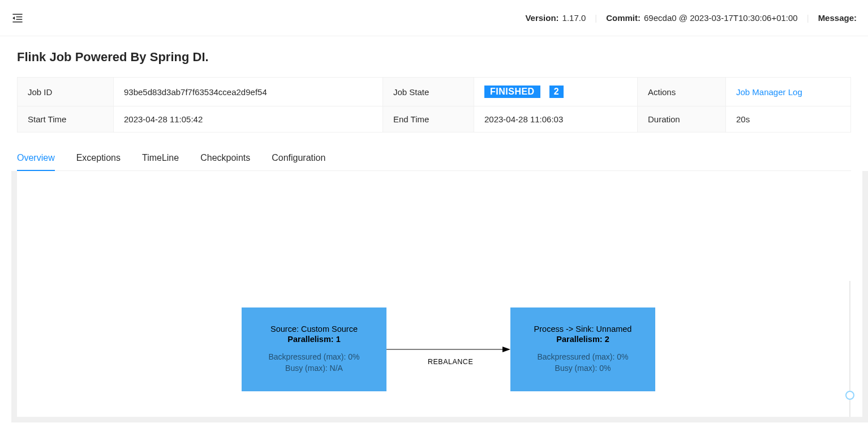  Describe the element at coordinates (770, 92) in the screenshot. I see `job-manager-log-link: Job Manager Log` at that location.